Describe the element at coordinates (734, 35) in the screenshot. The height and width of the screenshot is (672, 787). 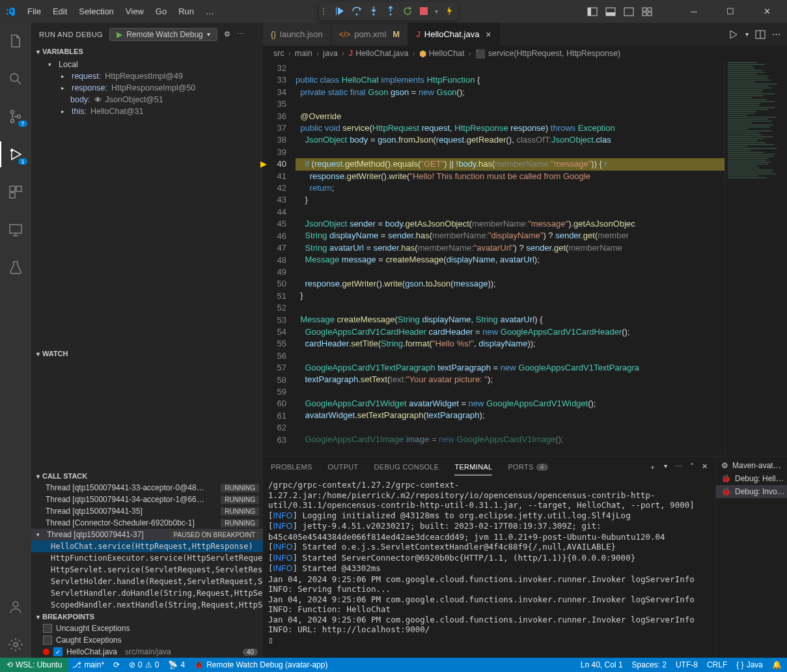
I see `run-button` at that location.